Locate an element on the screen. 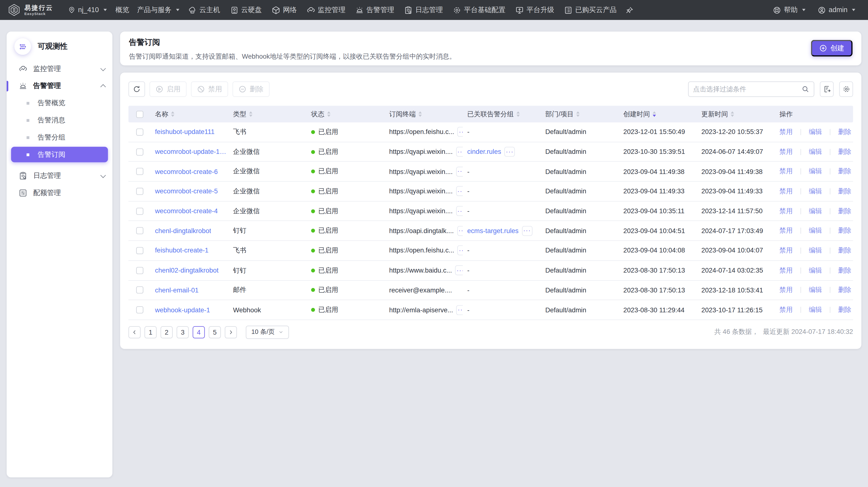  subscription-name-link: chenl-email-01 is located at coordinates (177, 290).